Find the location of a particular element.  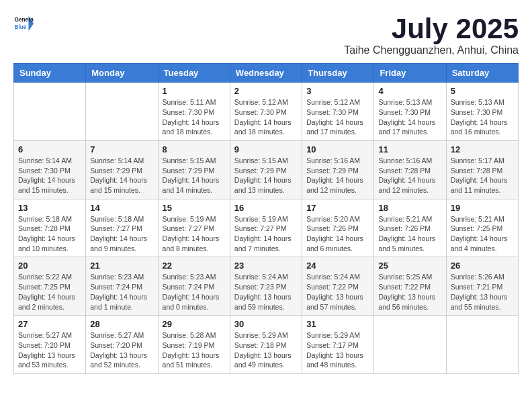

day-info: Sunrise: 5:24 AM Sunset: 7:22 PM Dayligh… is located at coordinates (338, 291).